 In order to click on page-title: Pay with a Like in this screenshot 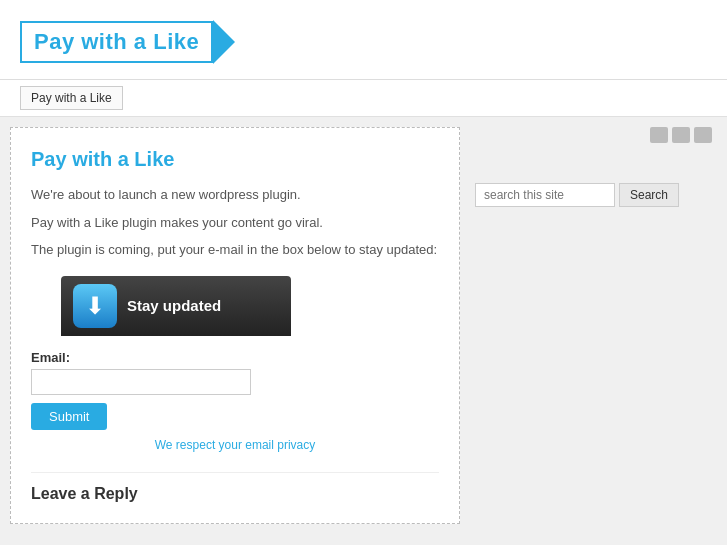, I will do `click(235, 160)`.